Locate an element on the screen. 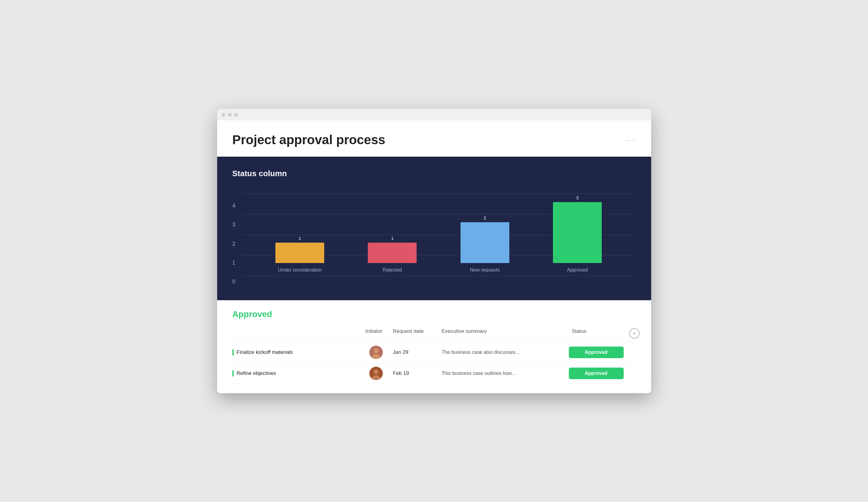 This screenshot has width=868, height=502. y-label-1: 1 is located at coordinates (234, 263).